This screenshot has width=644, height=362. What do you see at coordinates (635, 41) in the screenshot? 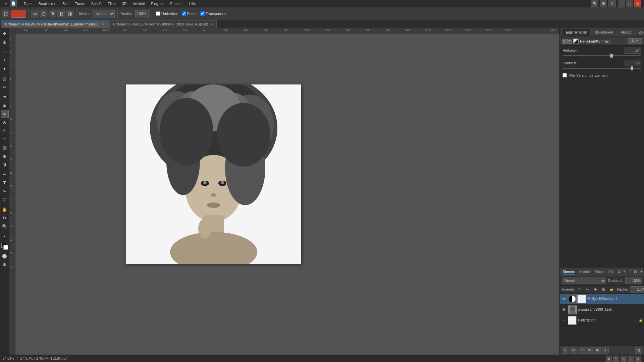
I see `auto-button: Auto` at bounding box center [635, 41].